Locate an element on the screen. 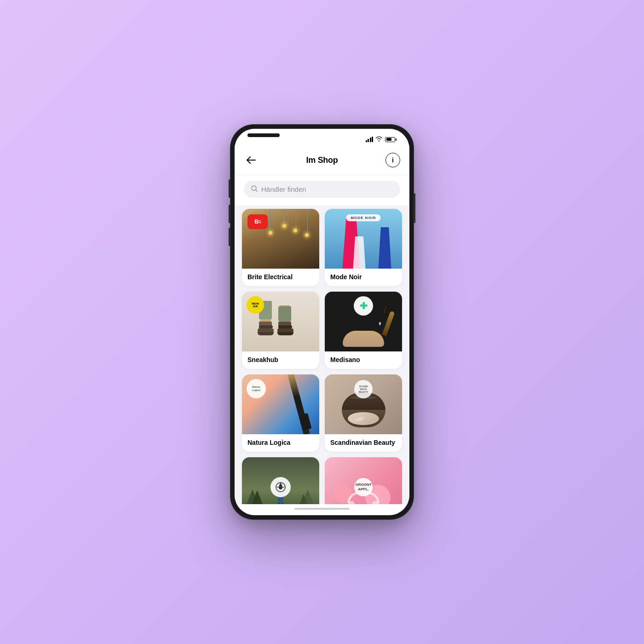  natura-logo: NaturaLogica is located at coordinates (256, 389).